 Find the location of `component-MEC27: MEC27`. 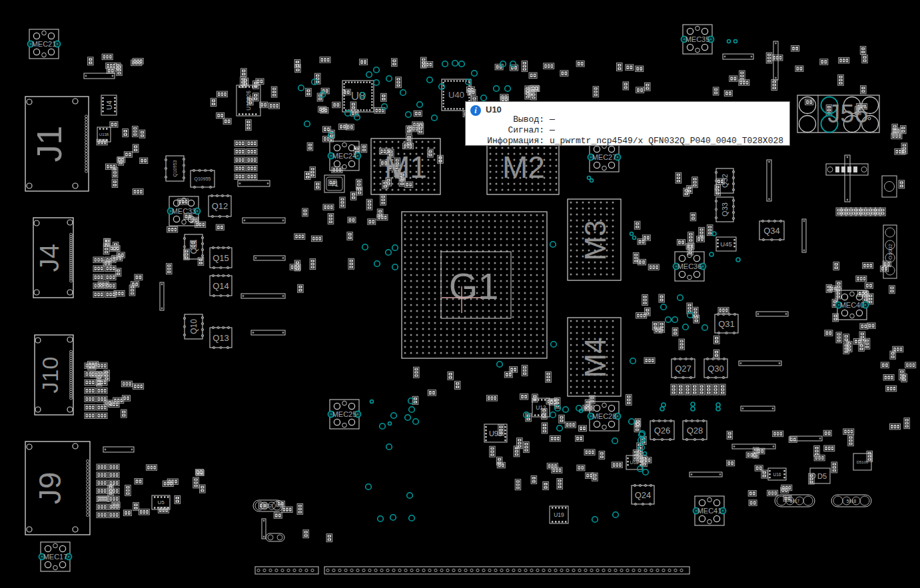

component-MEC27: MEC27 is located at coordinates (604, 157).